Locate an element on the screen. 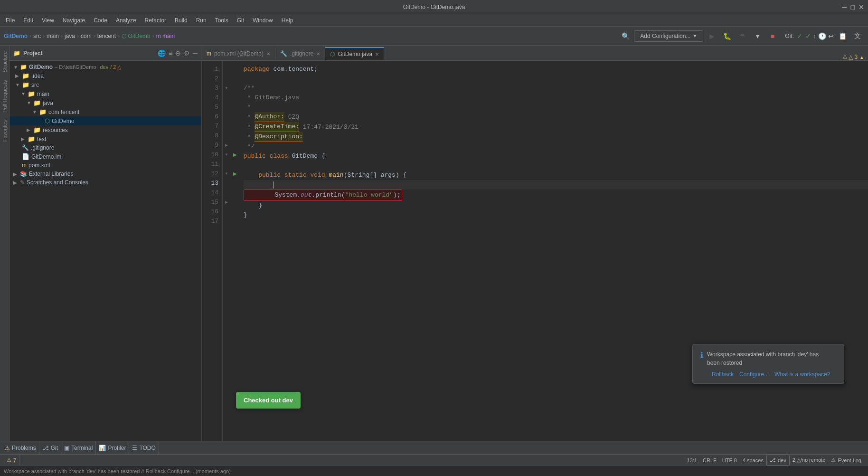 Image resolution: width=868 pixels, height=476 pixels. tree-item-test: ▶ 📁 test is located at coordinates (105, 139).